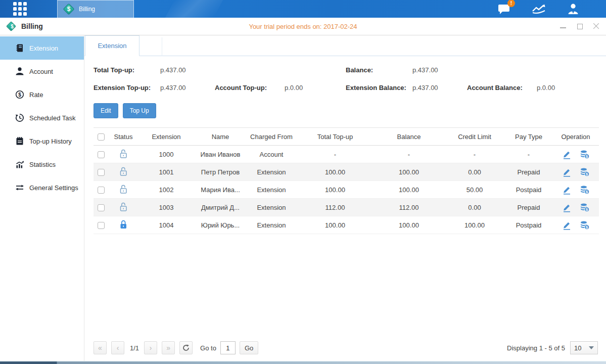 This screenshot has height=364, width=606. What do you see at coordinates (20, 9) in the screenshot?
I see `app-launcher-button` at bounding box center [20, 9].